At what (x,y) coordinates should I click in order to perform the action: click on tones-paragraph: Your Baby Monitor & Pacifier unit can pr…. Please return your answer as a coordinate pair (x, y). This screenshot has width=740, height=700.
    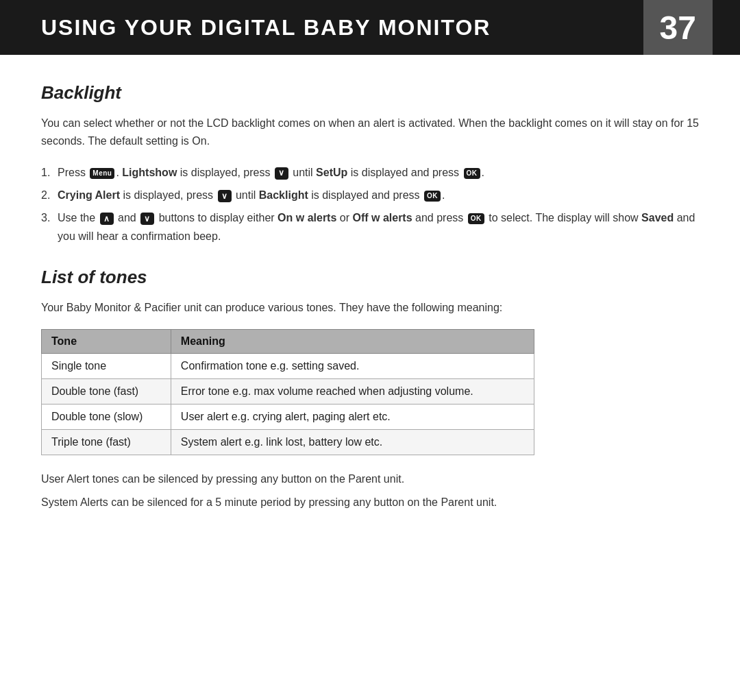
    Looking at the image, I should click on (370, 308).